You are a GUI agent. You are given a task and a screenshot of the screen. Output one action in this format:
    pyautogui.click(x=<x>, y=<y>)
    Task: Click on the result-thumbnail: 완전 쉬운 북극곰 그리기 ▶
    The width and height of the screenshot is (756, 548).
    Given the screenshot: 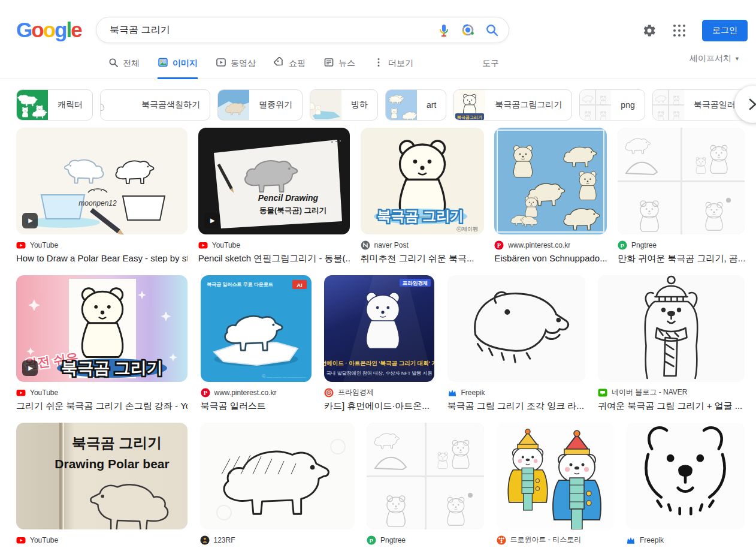 What is the action you would take?
    pyautogui.click(x=102, y=329)
    